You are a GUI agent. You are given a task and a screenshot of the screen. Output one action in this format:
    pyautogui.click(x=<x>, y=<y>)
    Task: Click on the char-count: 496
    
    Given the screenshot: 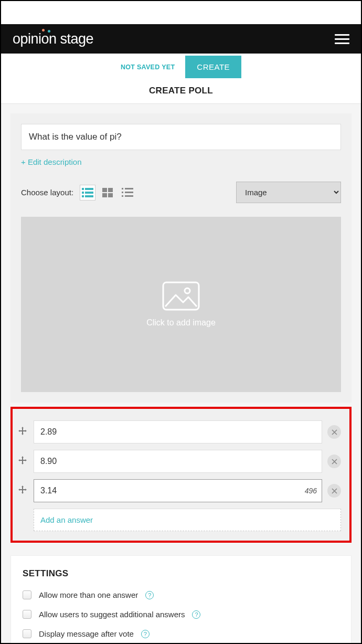 What is the action you would take?
    pyautogui.click(x=311, y=491)
    